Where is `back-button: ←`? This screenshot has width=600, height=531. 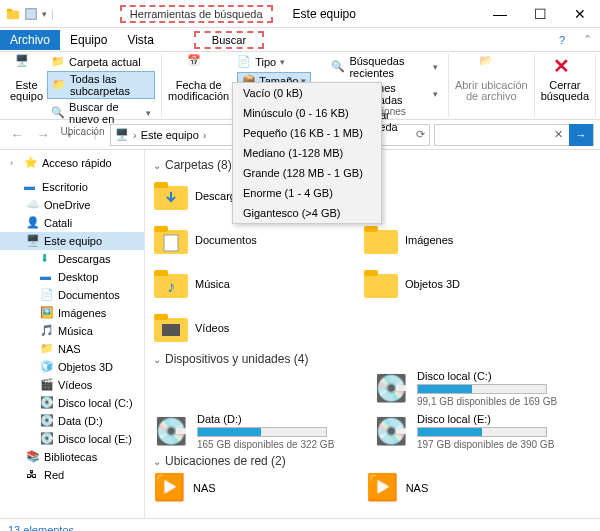 back-button: ← is located at coordinates (17, 135).